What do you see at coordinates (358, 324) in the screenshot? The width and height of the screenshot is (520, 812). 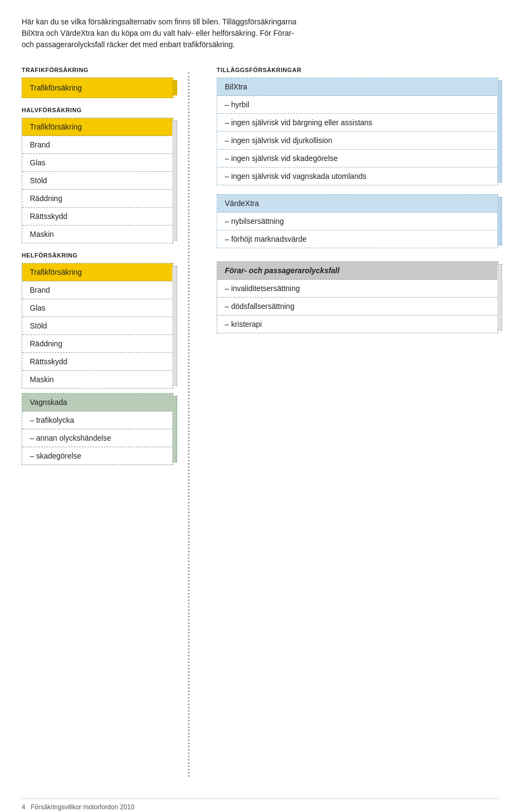 I see `forar-item-2: – kristerapi` at bounding box center [358, 324].